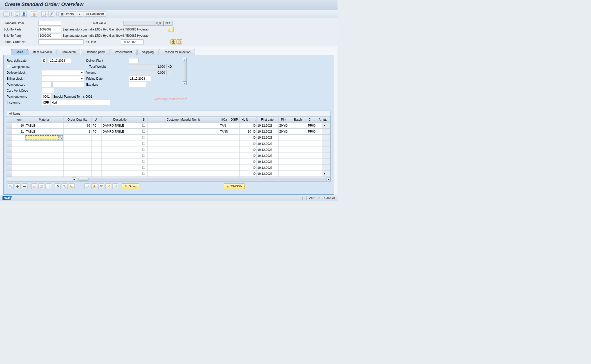 The image size is (591, 364). What do you see at coordinates (183, 120) in the screenshot?
I see `grid-col-6: Customer Material Numb` at bounding box center [183, 120].